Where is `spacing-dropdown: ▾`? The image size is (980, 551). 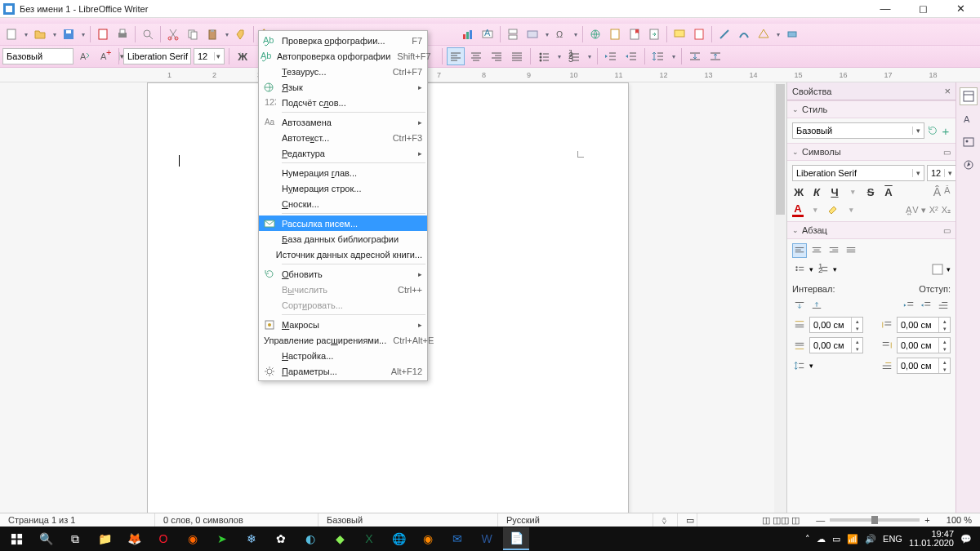
spacing-dropdown: ▾ is located at coordinates (673, 57).